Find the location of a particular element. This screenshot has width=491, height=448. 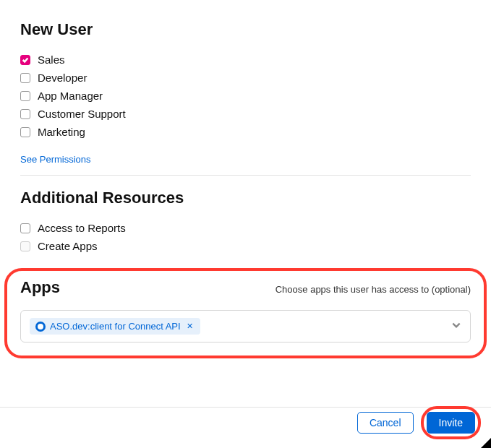

apps-select: ASO.dev:client for Connect API ✕ is located at coordinates (246, 327).